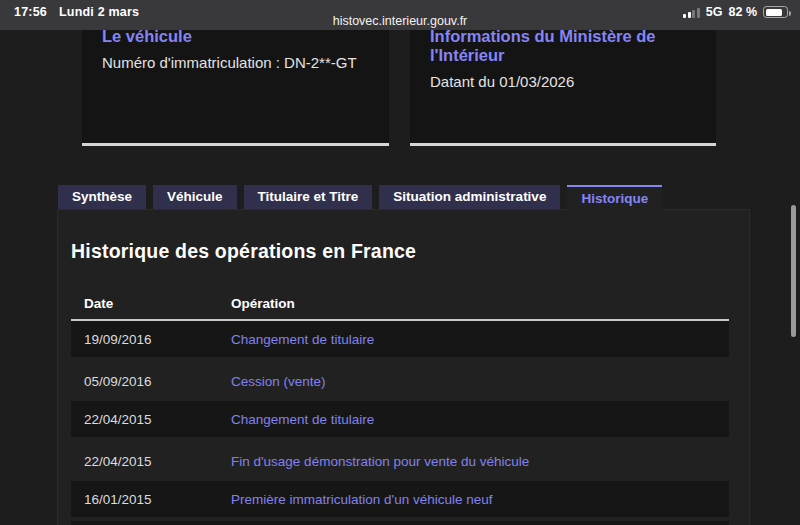  What do you see at coordinates (400, 523) in the screenshot?
I see `partially-visible-next-row` at bounding box center [400, 523].